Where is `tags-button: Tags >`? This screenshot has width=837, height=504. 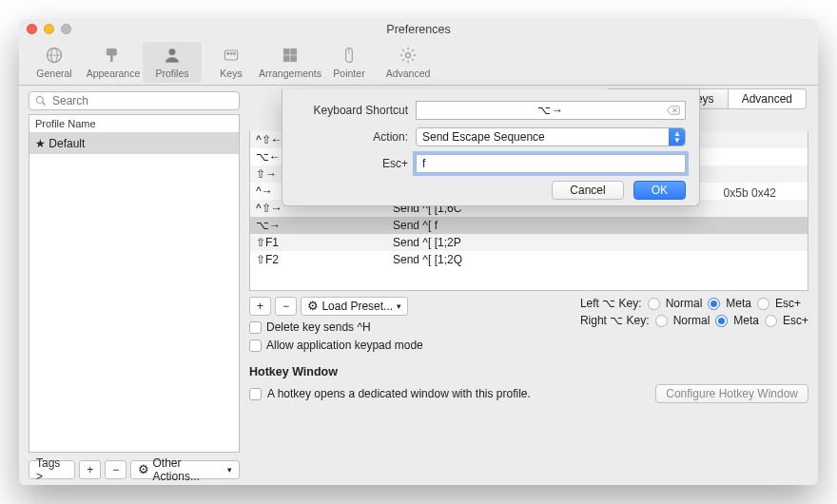 tags-button: Tags > is located at coordinates (51, 470).